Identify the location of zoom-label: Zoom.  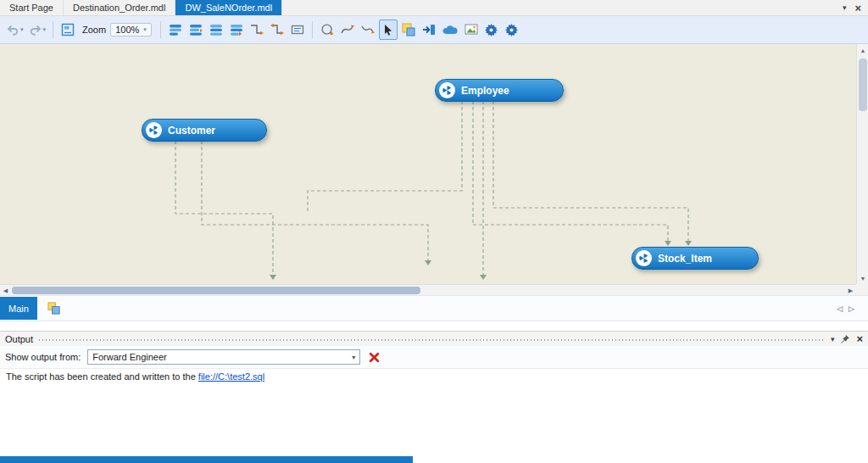
(94, 30).